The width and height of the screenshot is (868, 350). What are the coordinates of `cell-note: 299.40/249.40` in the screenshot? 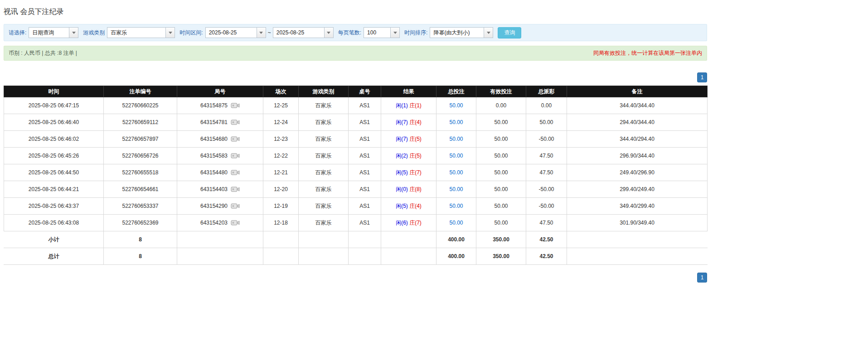 It's located at (637, 189).